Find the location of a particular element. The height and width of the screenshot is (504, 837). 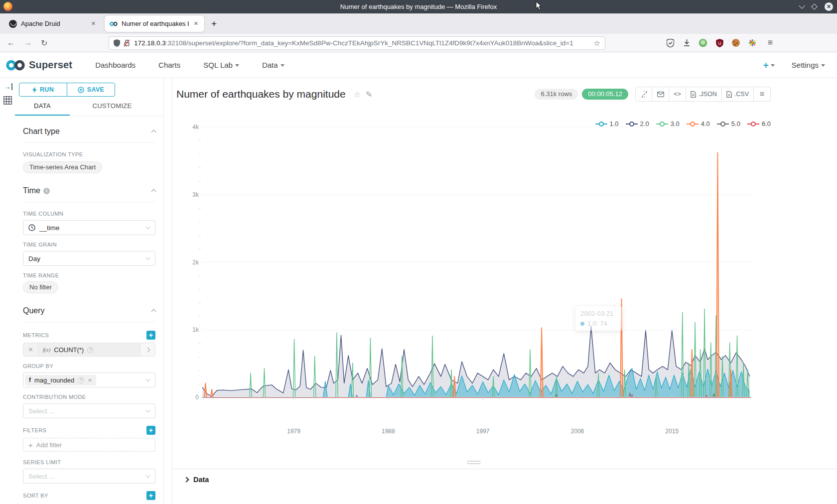

export-csv-button: .CSV is located at coordinates (738, 94).